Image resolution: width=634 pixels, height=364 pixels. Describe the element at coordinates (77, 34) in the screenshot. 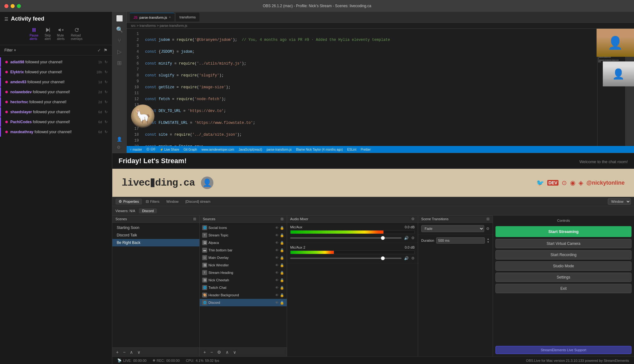

I see `reload-overlays-button: Reloadoverlays` at that location.